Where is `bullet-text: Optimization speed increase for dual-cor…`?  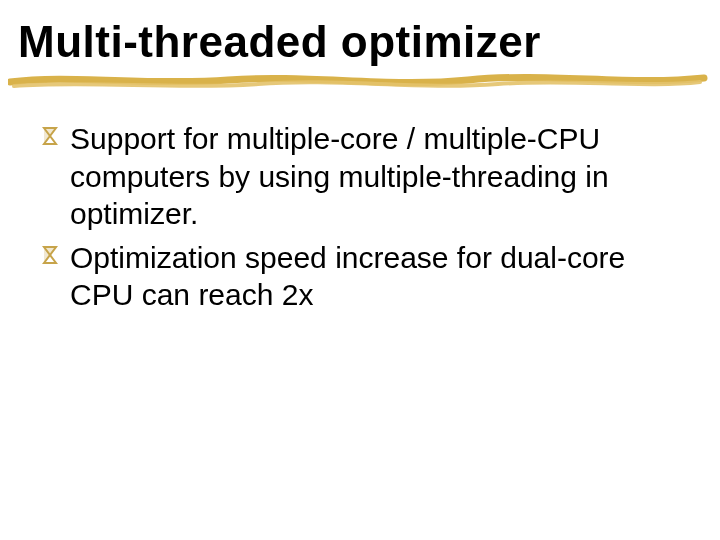 bullet-text: Optimization speed increase for dual-cor… is located at coordinates (348, 276).